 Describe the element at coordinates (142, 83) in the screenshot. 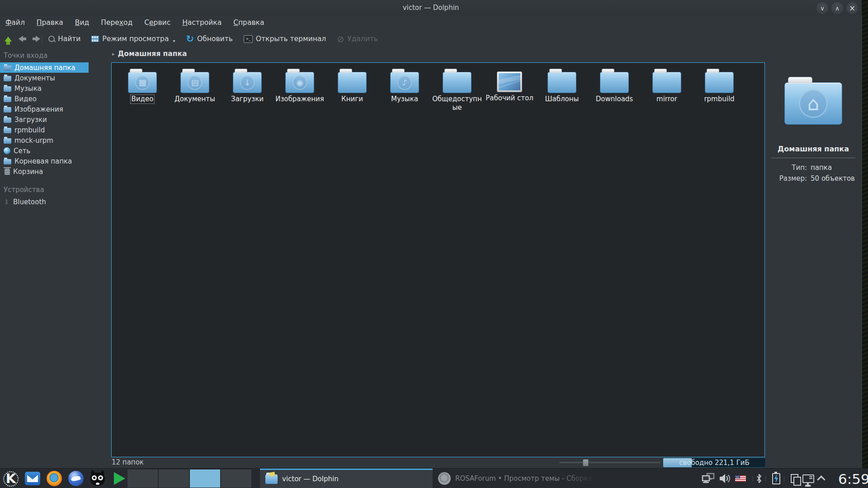

I see `video-emblem-icon: ▦` at that location.